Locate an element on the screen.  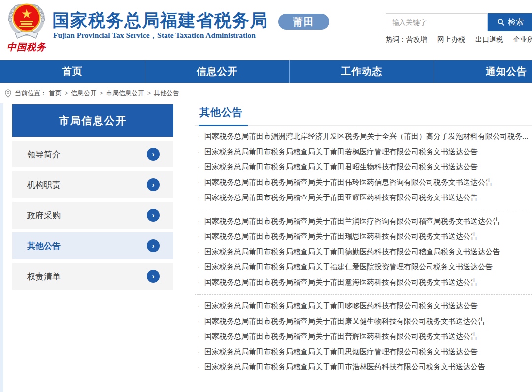
main-nav: 首页 信息公开 工作动态 通知公告 is located at coordinates (266, 71).